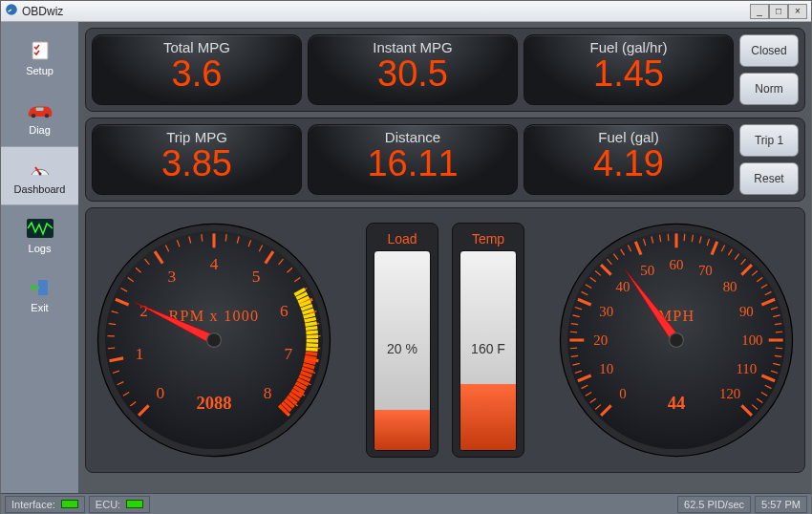 The image size is (812, 514). I want to click on temp-bar: Temp 160 F, so click(488, 340).